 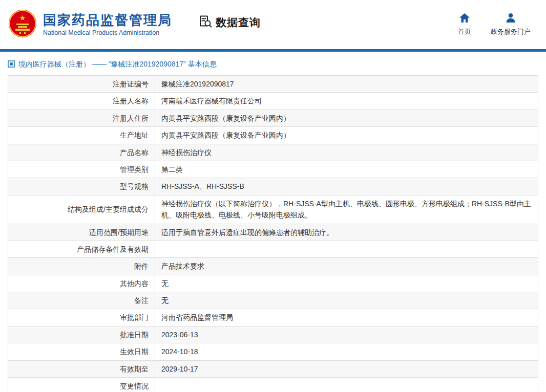 What do you see at coordinates (273, 64) in the screenshot?
I see `breadcrumb: 境内医疗器械（注册） —— “豫械注准20192090817” 基本信息` at bounding box center [273, 64].